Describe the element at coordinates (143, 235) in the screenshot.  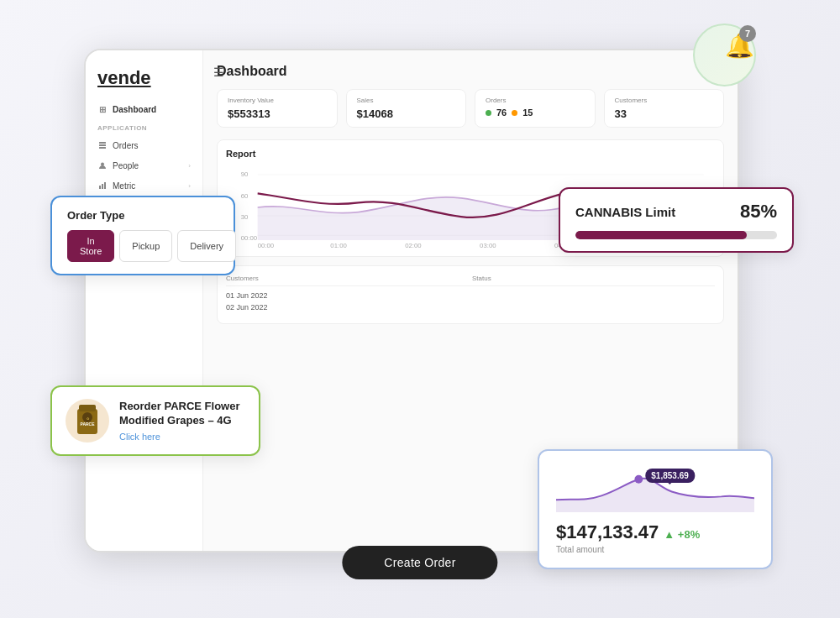
I see `order-type-popup: Order Type In Store Pickup Delivery` at that location.